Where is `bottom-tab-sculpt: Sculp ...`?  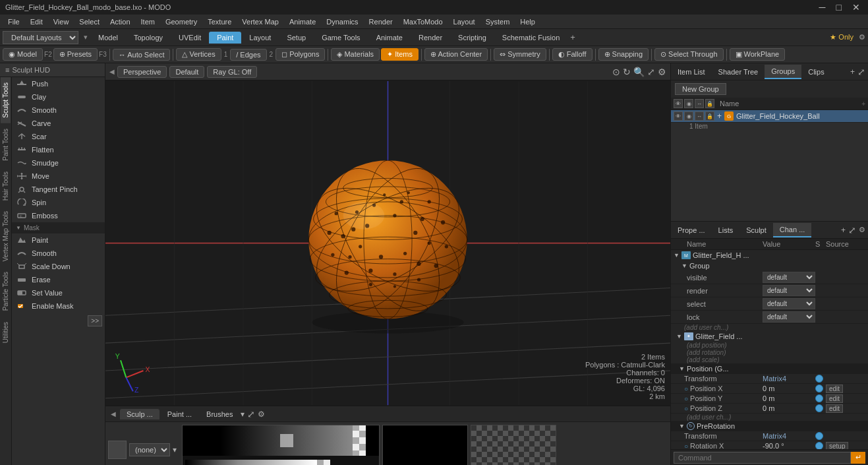 bottom-tab-sculpt: Sculp ... is located at coordinates (140, 414).